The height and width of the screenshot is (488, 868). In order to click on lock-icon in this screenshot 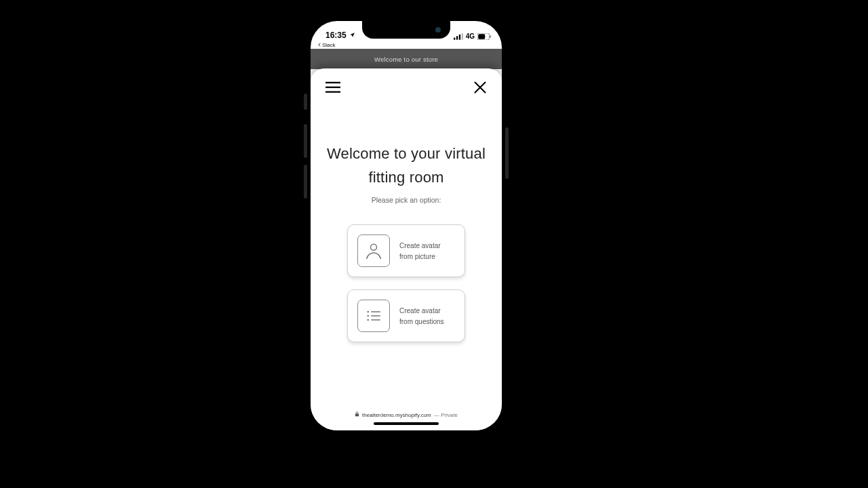, I will do `click(357, 415)`.